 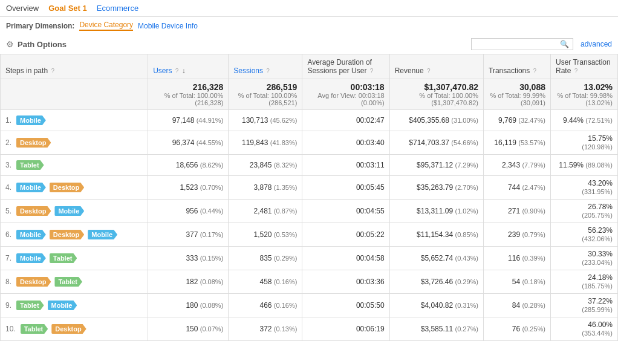 I want to click on search-button: 🔍, so click(x=565, y=44).